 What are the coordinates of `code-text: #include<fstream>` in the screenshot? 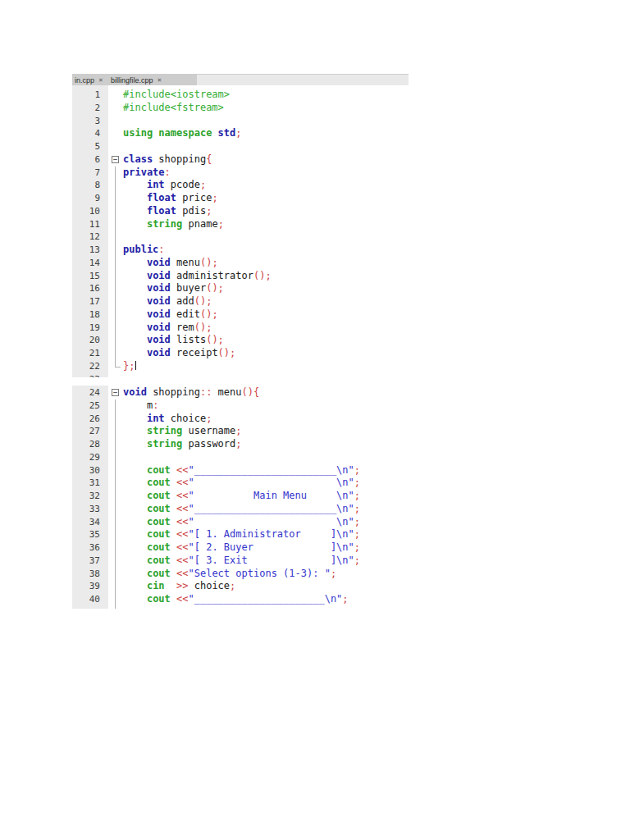 It's located at (174, 108).